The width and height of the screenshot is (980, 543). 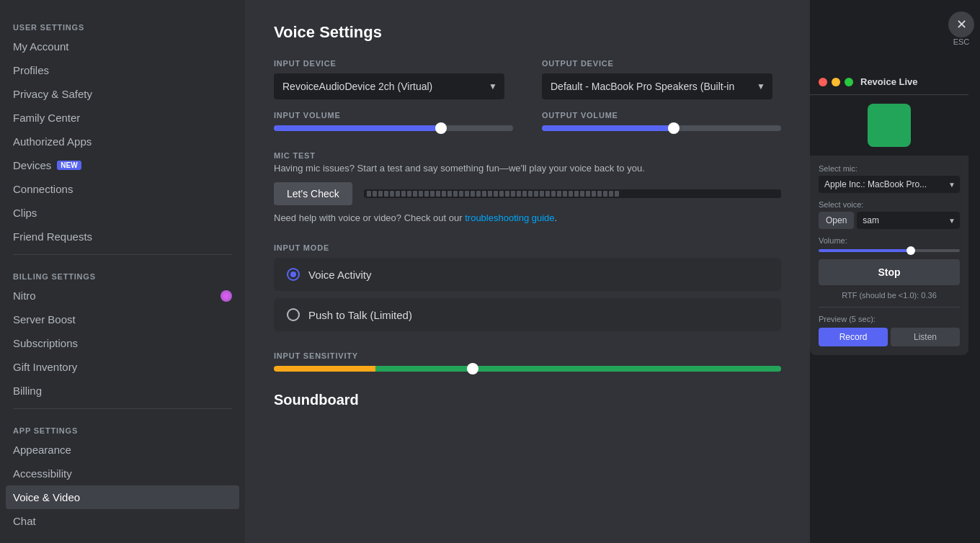 I want to click on sidebar-item-subscriptions: Subscriptions, so click(x=122, y=343).